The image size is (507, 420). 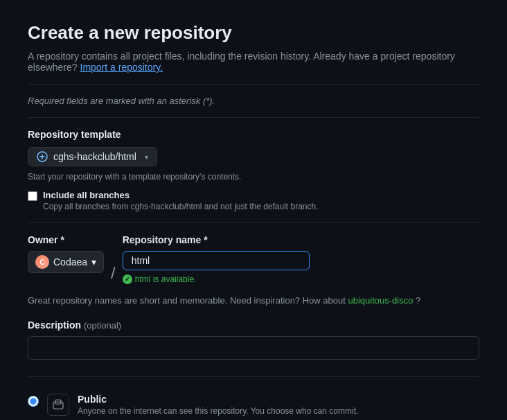 What do you see at coordinates (95, 157) in the screenshot?
I see `template-name: cghs-hackclub/html` at bounding box center [95, 157].